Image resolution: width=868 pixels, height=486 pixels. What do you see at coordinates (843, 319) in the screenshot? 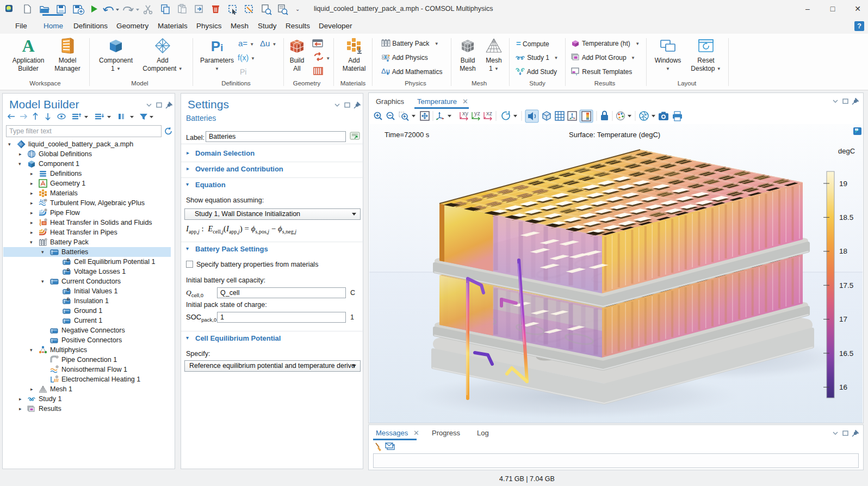
I see `svg-text: 17` at bounding box center [843, 319].